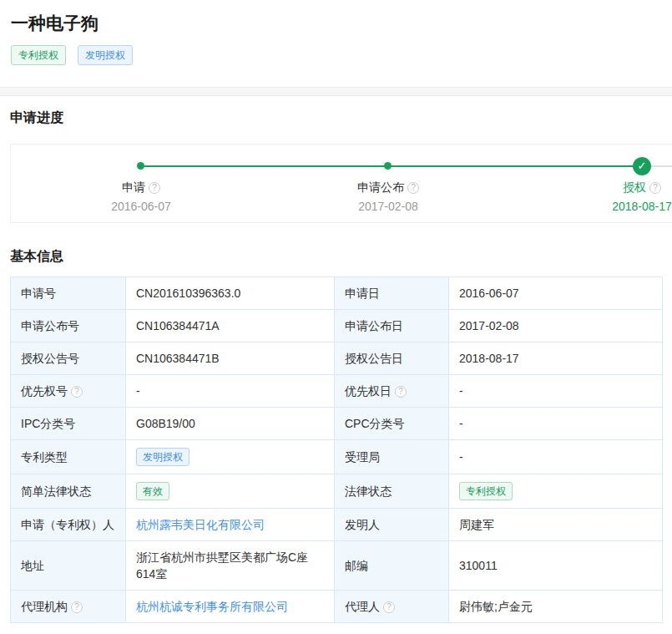  What do you see at coordinates (212, 606) in the screenshot?
I see `agency-link: 杭州杭诚专利事务所有限公司` at bounding box center [212, 606].